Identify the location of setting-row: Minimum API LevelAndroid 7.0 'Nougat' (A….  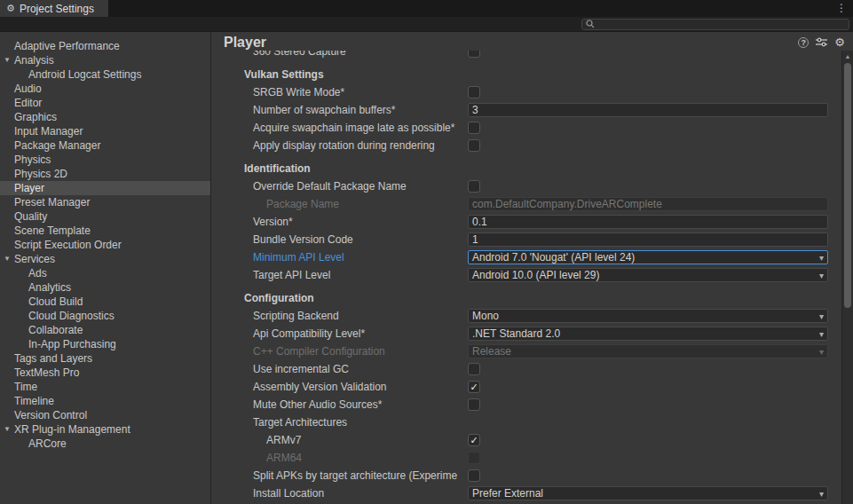
(526, 257).